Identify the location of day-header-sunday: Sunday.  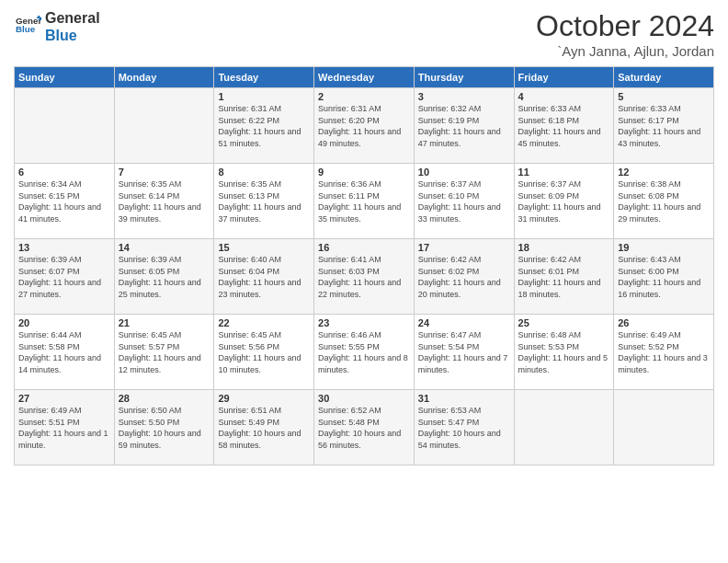
(64, 77).